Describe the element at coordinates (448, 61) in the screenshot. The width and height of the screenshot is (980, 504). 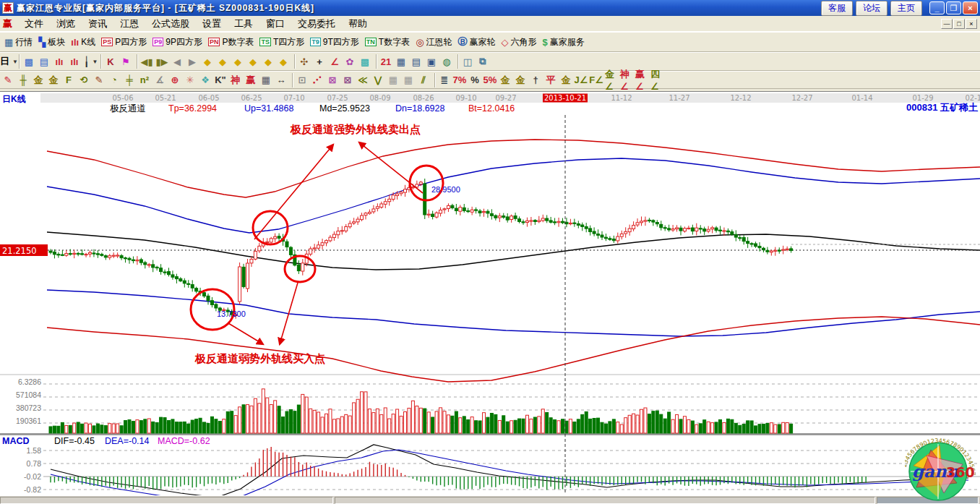
I see `web-icon: ◍` at that location.